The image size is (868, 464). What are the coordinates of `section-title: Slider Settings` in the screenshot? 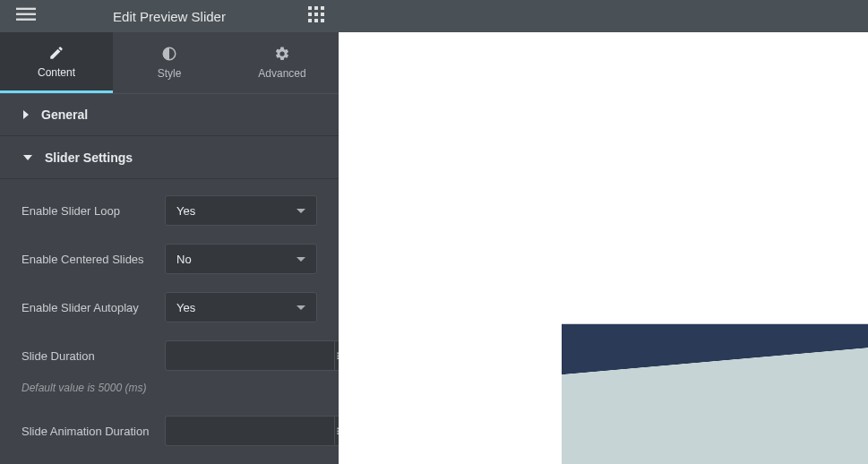 It's located at (89, 158).